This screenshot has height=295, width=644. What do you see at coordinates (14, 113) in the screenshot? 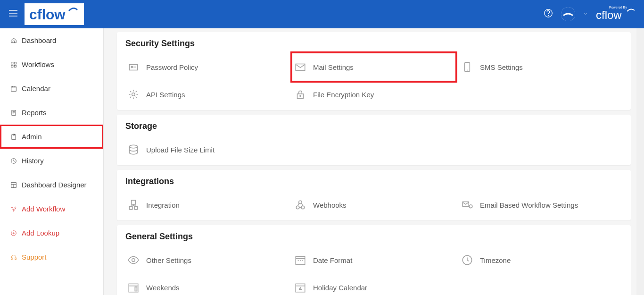
I see `document-icon` at bounding box center [14, 113].